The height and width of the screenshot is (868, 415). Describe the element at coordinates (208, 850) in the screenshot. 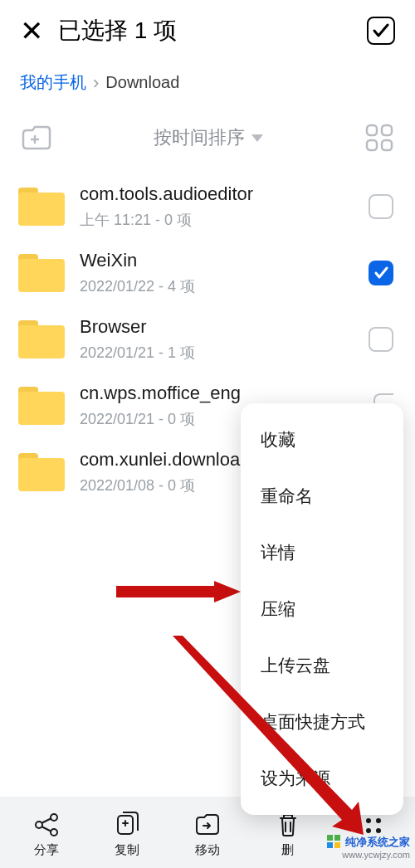

I see `move-label: 移动` at that location.